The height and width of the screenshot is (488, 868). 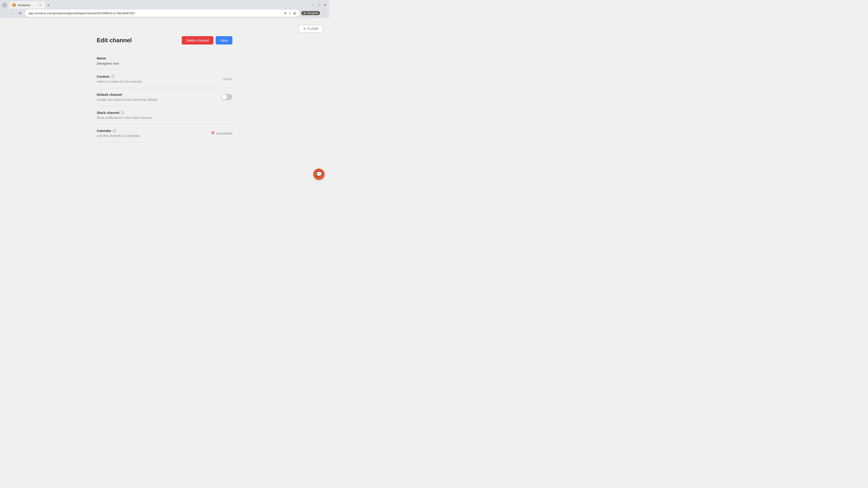 What do you see at coordinates (164, 13) in the screenshot?
I see `address-bar-row: ← → ↻ app.sunsama.com/group/moodjoy/sett…` at bounding box center [164, 13].